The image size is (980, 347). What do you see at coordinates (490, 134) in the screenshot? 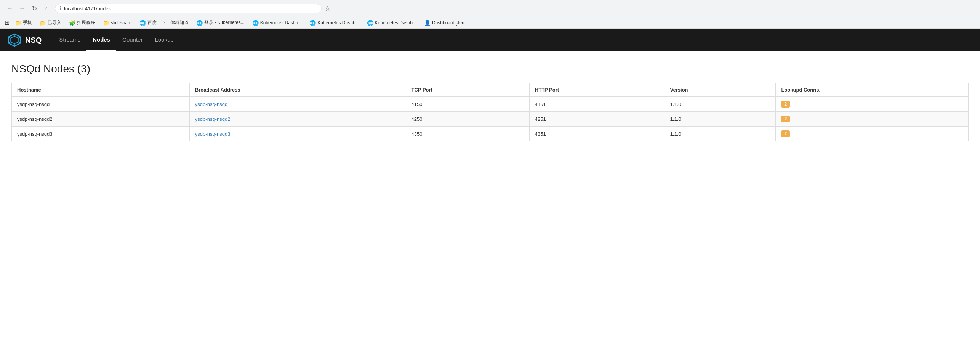
I see `table-row: ysdp-nsq-nsqd3ysdp-nsq-nsqd3435043511.1.…` at bounding box center [490, 134].